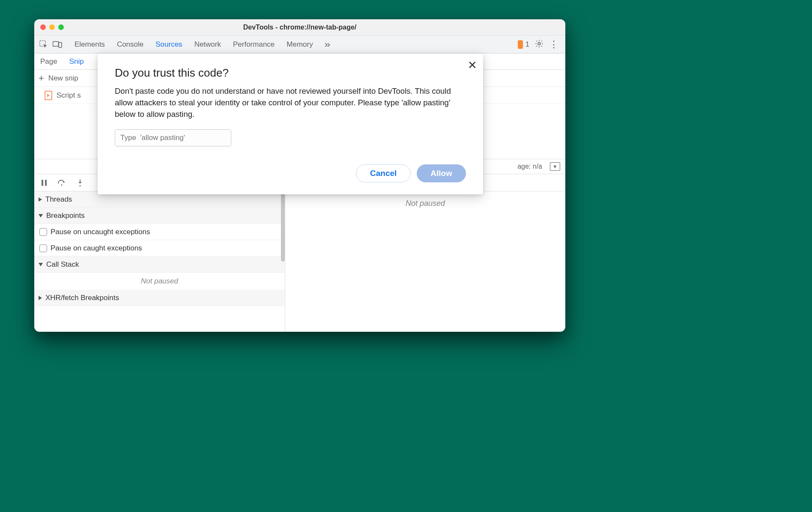 The width and height of the screenshot is (812, 512). What do you see at coordinates (66, 216) in the screenshot?
I see `breakpoints-label: Breakpoints` at bounding box center [66, 216].